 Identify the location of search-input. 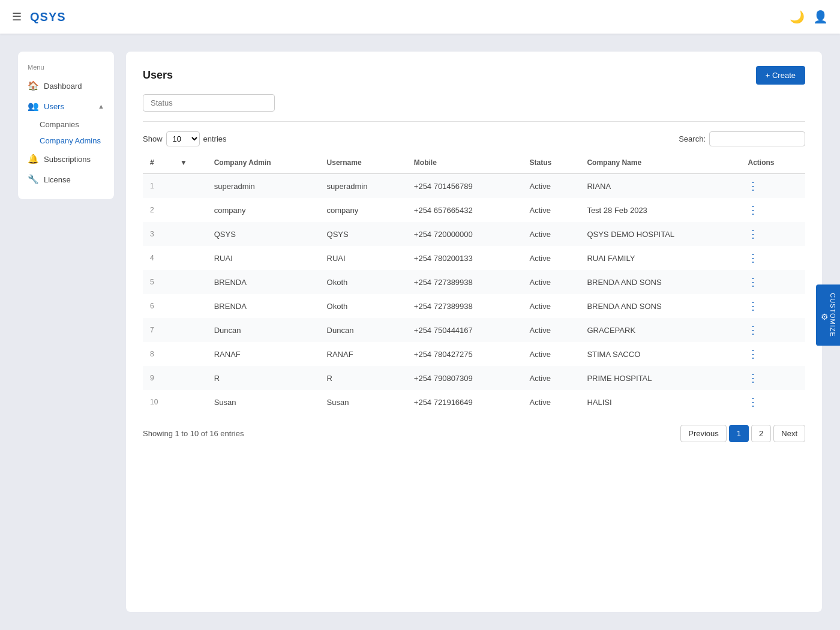
(757, 139).